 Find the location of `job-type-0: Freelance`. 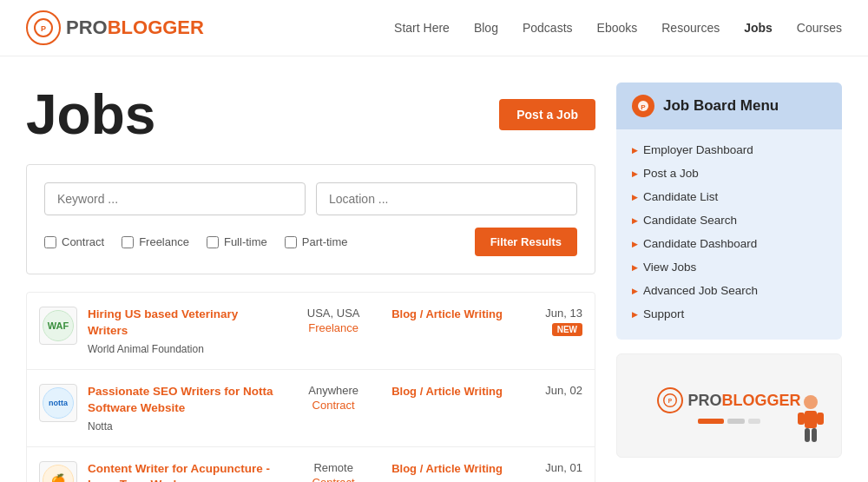

job-type-0: Freelance is located at coordinates (333, 328).